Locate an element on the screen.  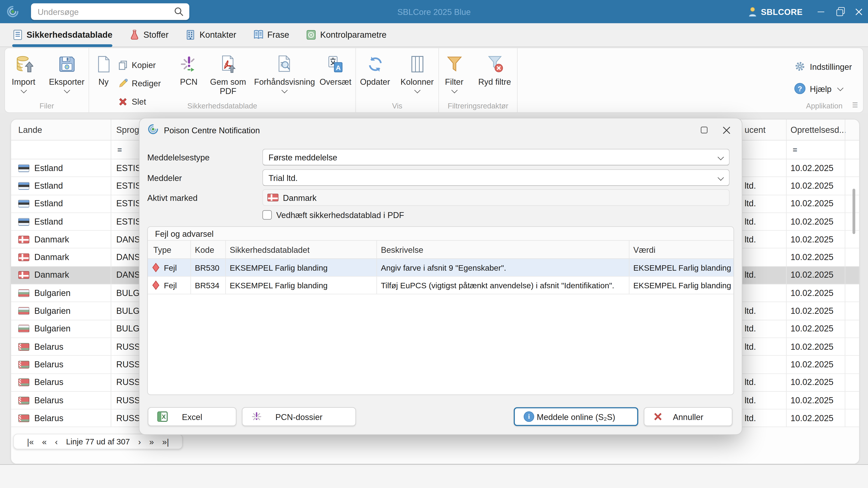
error-diamond-icon is located at coordinates (156, 267).